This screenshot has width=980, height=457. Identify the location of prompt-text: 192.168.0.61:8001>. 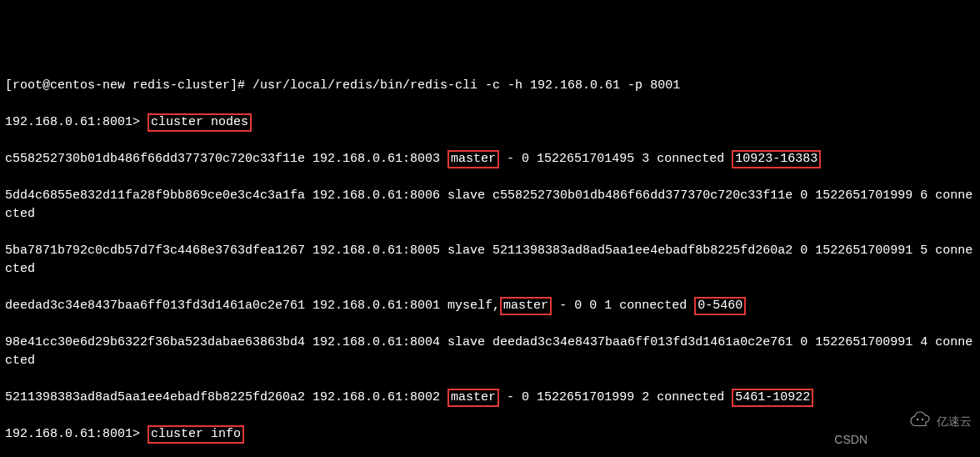
(77, 122).